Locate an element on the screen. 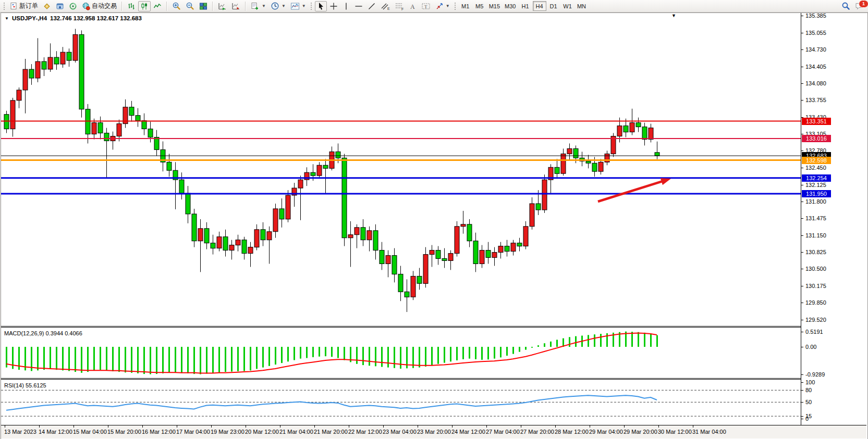  time-tick-label: 21 Mar 20:00 is located at coordinates (331, 432).